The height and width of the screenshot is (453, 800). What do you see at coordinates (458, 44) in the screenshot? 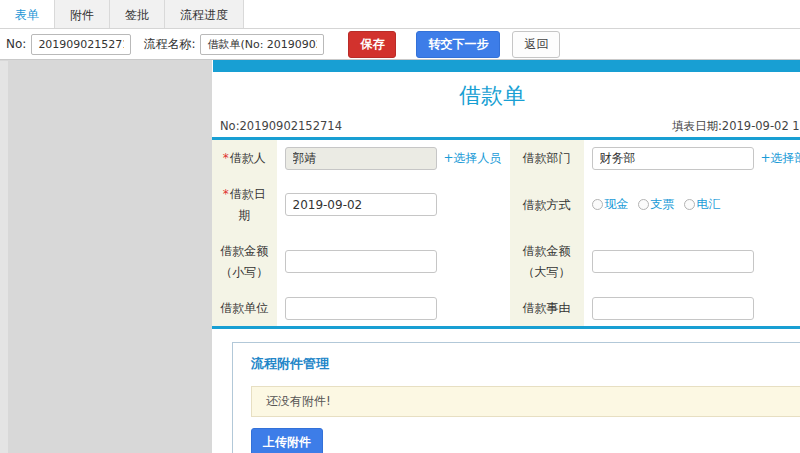
I see `next-step-button: 转交下一步` at bounding box center [458, 44].